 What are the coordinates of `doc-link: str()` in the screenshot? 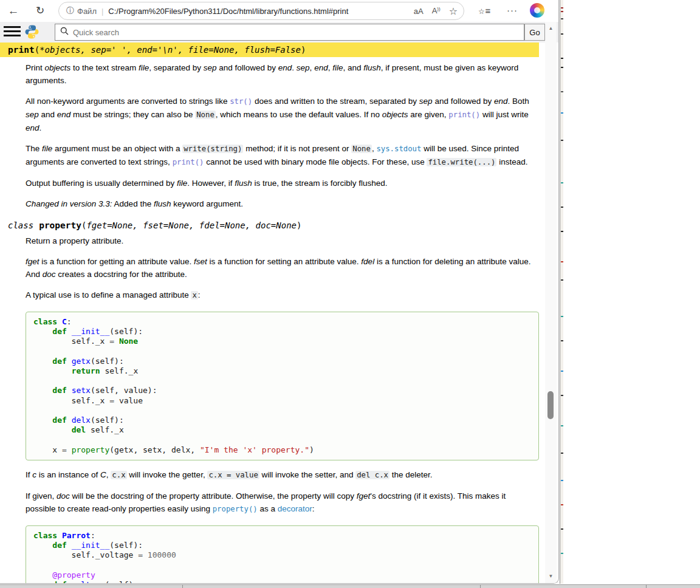 It's located at (241, 101).